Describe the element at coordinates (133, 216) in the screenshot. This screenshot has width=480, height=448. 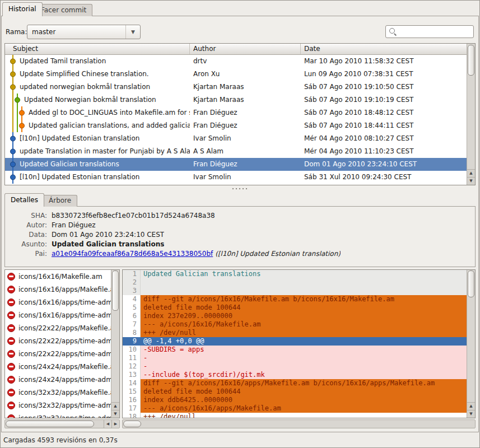
I see `commit-sha: b8330723f6efb8ecf1e07cb01b17d524a6748a38` at that location.